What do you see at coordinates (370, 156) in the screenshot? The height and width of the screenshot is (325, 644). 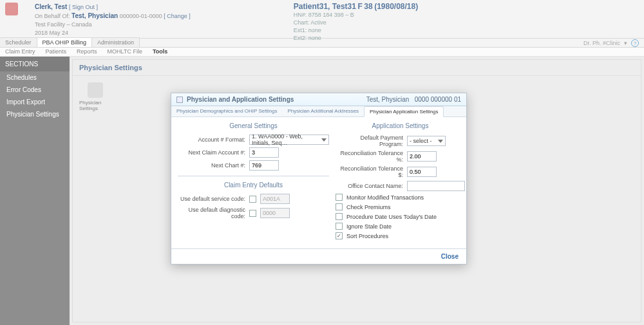 I see `rtp-label: Reconciliation Tolerance %:` at bounding box center [370, 156].